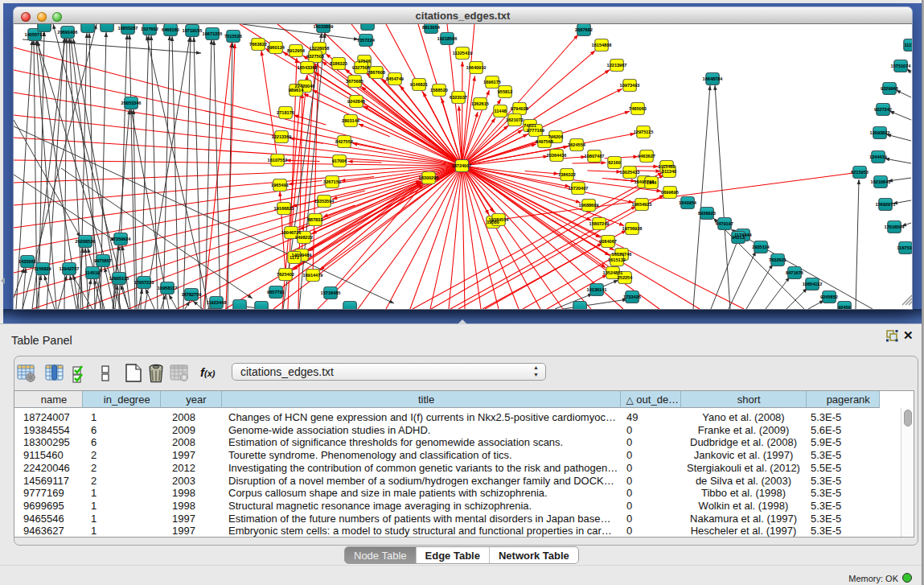  What do you see at coordinates (35, 35) in the screenshot?
I see `svg-text: 14055712` at bounding box center [35, 35].